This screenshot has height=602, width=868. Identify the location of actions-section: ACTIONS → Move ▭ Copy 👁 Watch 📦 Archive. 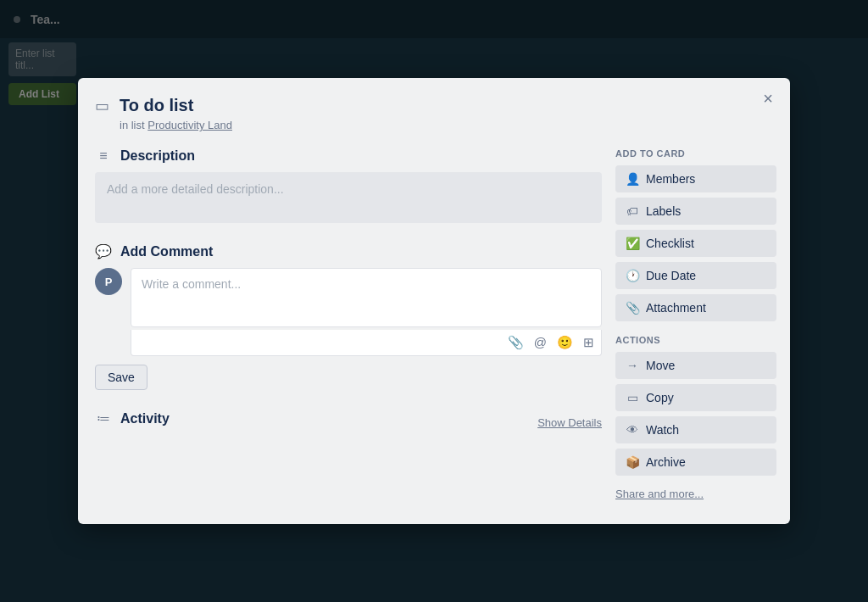
(696, 405).